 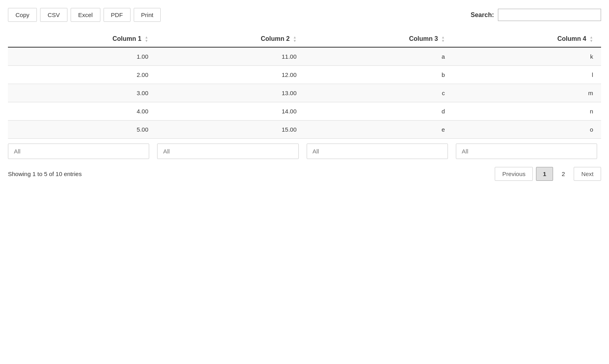 I want to click on table-row: 1.0011.00ak, so click(x=305, y=56).